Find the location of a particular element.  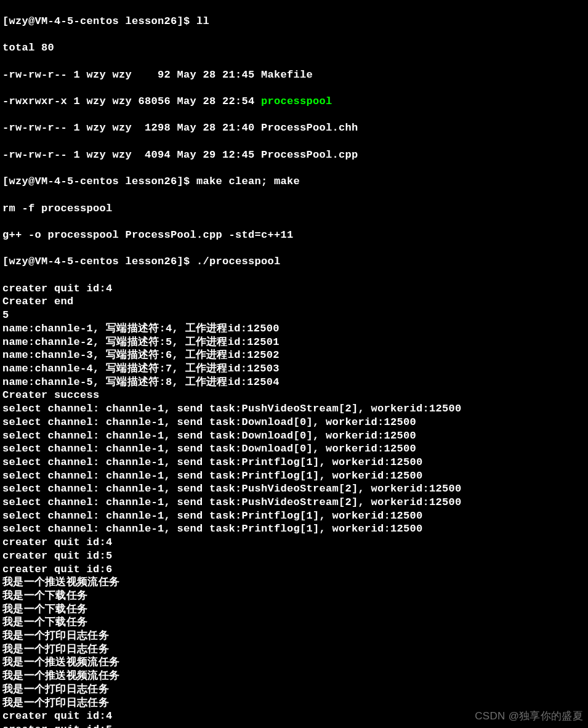

command-text: ./processpool is located at coordinates (239, 261).